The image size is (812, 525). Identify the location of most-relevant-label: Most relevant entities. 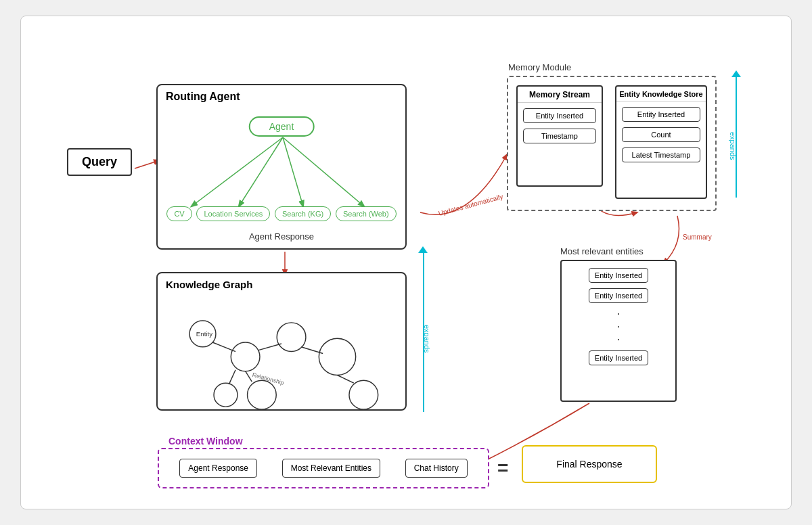
(602, 252).